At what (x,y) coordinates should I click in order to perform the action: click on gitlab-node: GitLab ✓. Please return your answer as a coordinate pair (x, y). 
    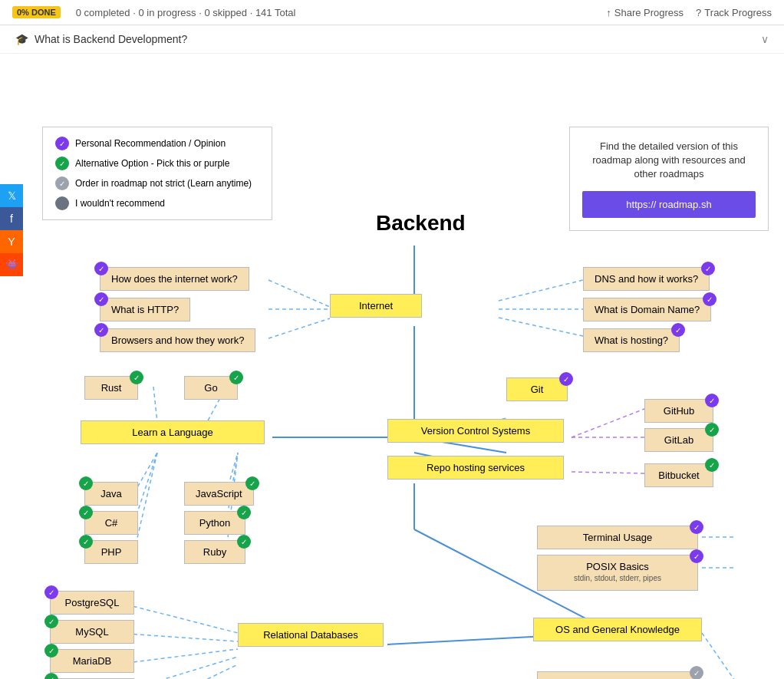
    Looking at the image, I should click on (679, 440).